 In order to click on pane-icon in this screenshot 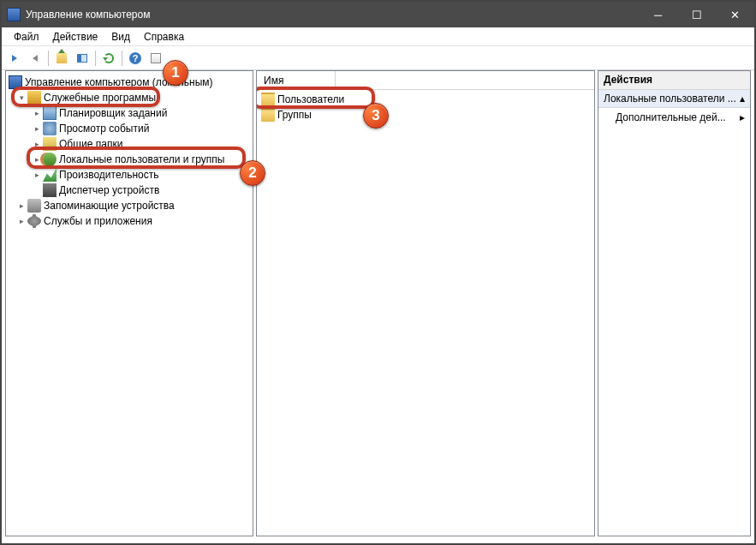, I will do `click(82, 58)`.